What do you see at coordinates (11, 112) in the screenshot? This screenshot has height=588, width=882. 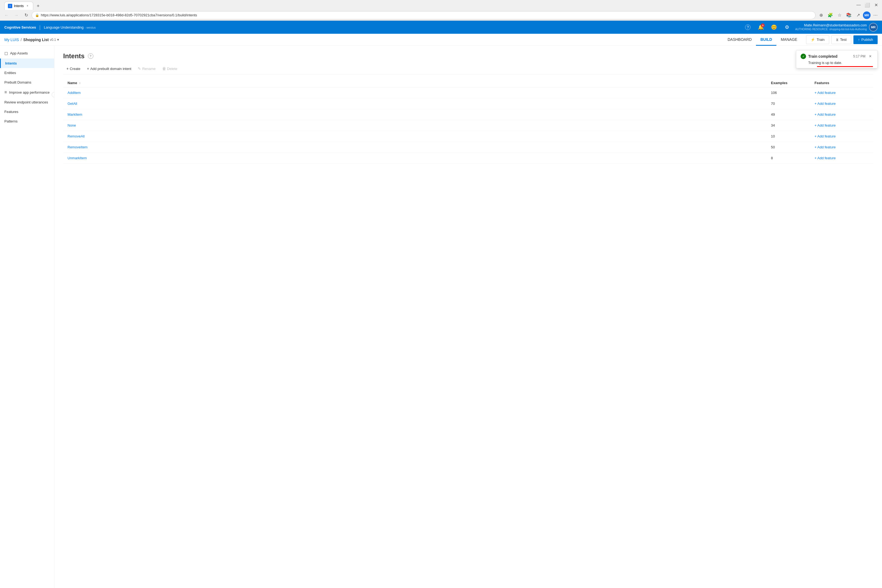 I see `sidebar-item-label: Features` at bounding box center [11, 112].